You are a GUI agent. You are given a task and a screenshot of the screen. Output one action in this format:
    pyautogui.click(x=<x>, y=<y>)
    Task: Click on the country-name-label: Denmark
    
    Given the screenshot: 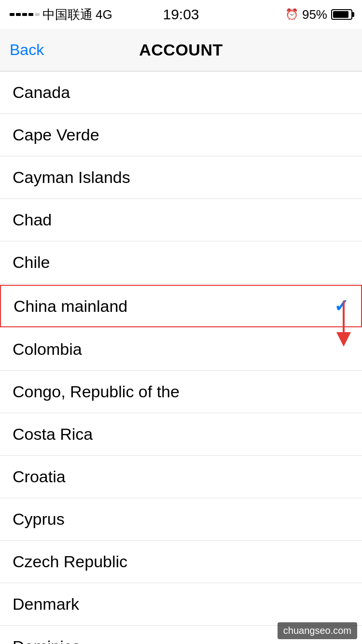 What is the action you would take?
    pyautogui.click(x=46, y=604)
    